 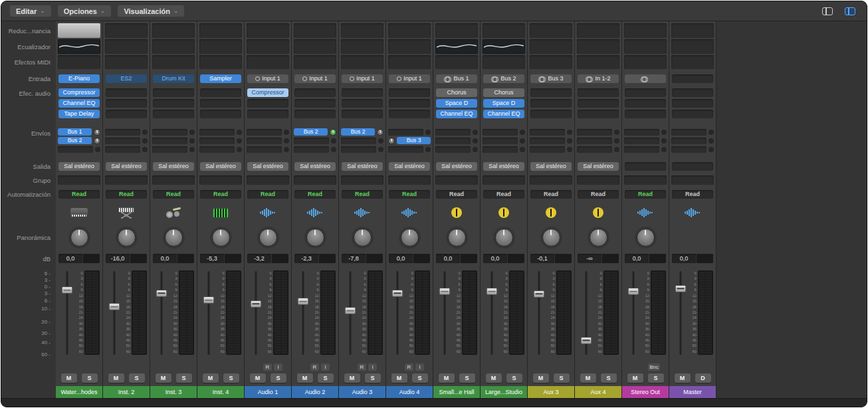 What do you see at coordinates (598, 258) in the screenshot?
I see `db-display: -∞` at bounding box center [598, 258].